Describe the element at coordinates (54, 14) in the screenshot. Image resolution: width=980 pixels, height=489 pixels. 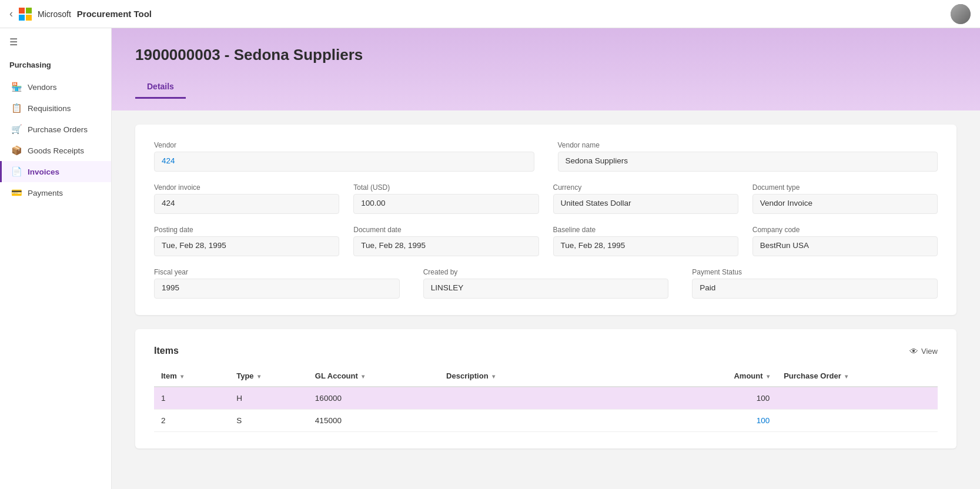
I see `microsoft-label: Microsoft` at that location.